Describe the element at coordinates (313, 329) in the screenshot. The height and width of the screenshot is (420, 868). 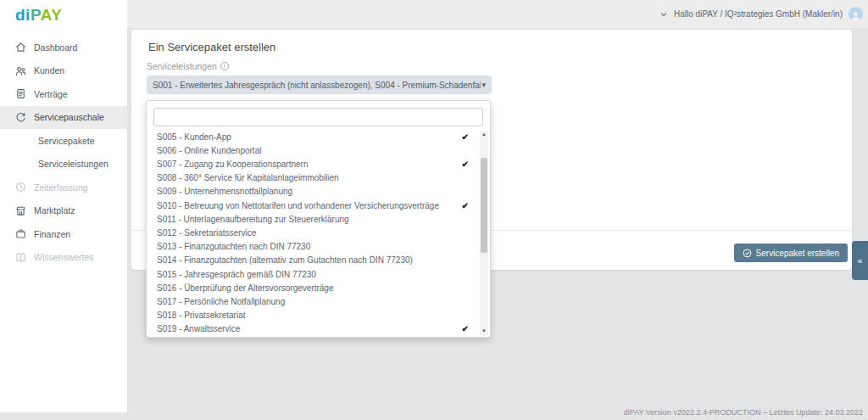
I see `dropdown-option: S019 - Anwaltsservice✔` at that location.